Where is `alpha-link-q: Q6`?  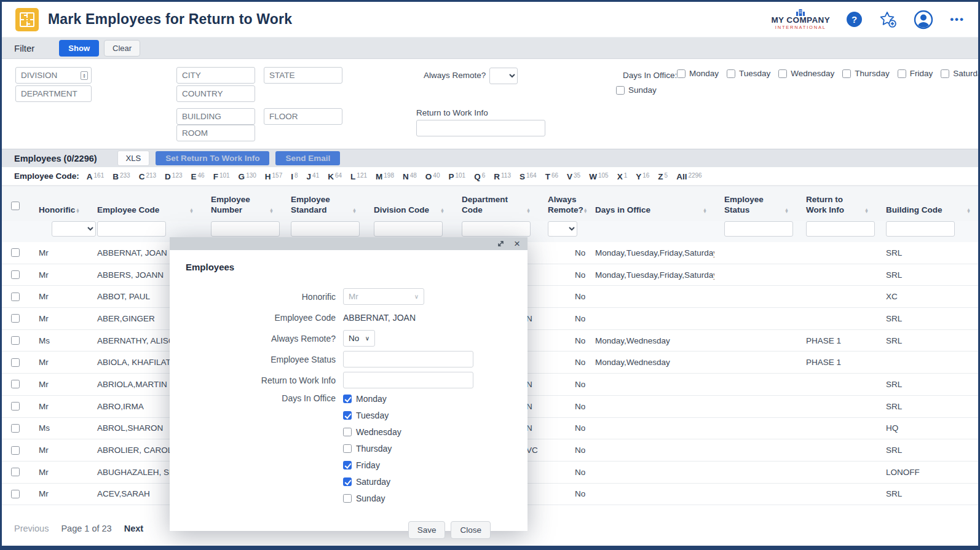
alpha-link-q: Q6 is located at coordinates (480, 176).